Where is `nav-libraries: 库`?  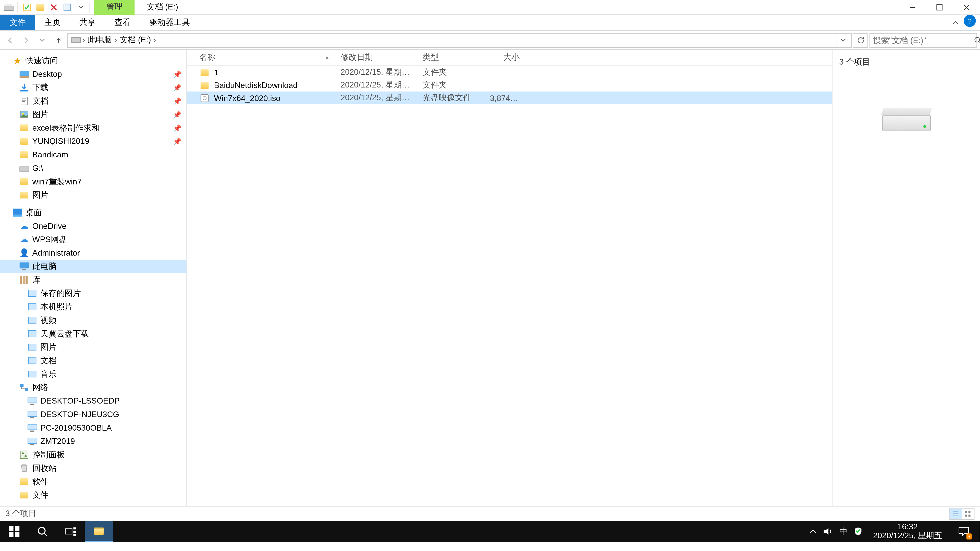
nav-libraries: 库 is located at coordinates (93, 280).